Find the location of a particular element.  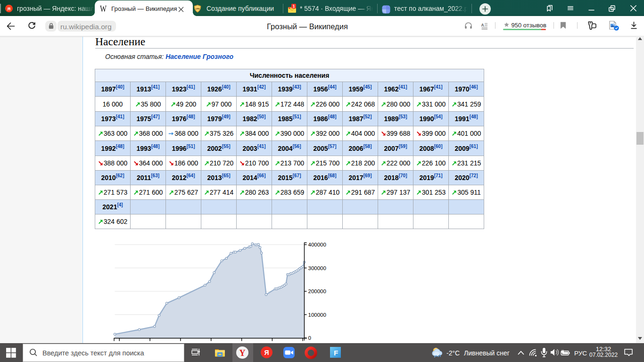

svg-text: F is located at coordinates (336, 353).